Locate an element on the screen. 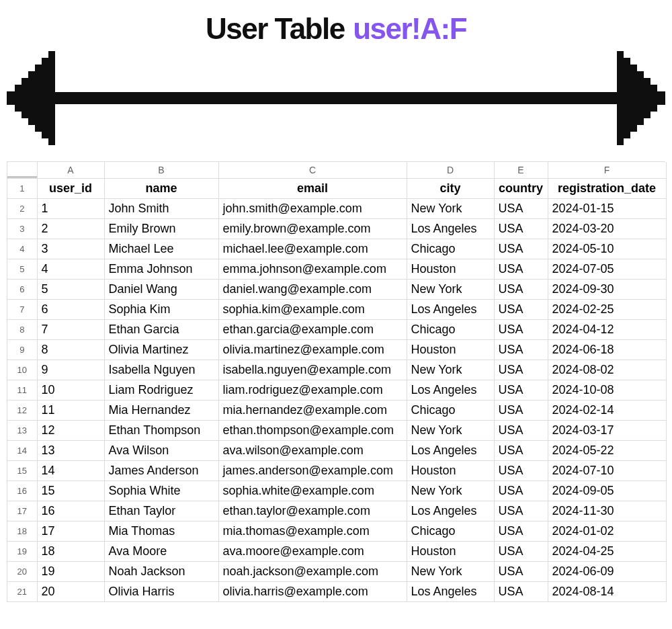 The image size is (672, 629). row-number: 17 is located at coordinates (22, 511).